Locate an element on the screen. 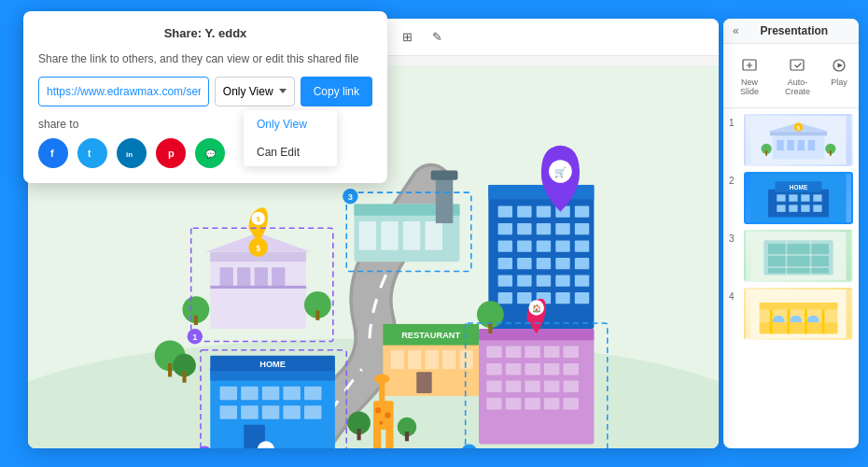  play-icon is located at coordinates (839, 65).